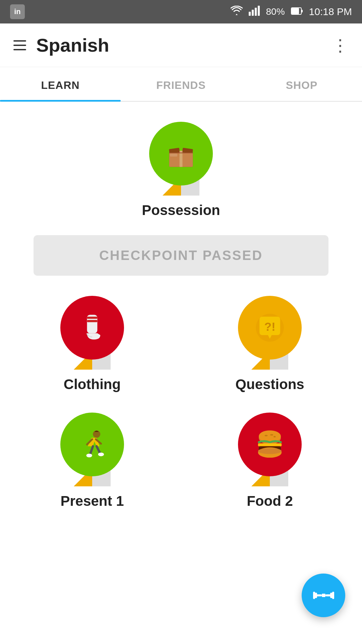  I want to click on lesson-present1: Present 1, so click(92, 461).